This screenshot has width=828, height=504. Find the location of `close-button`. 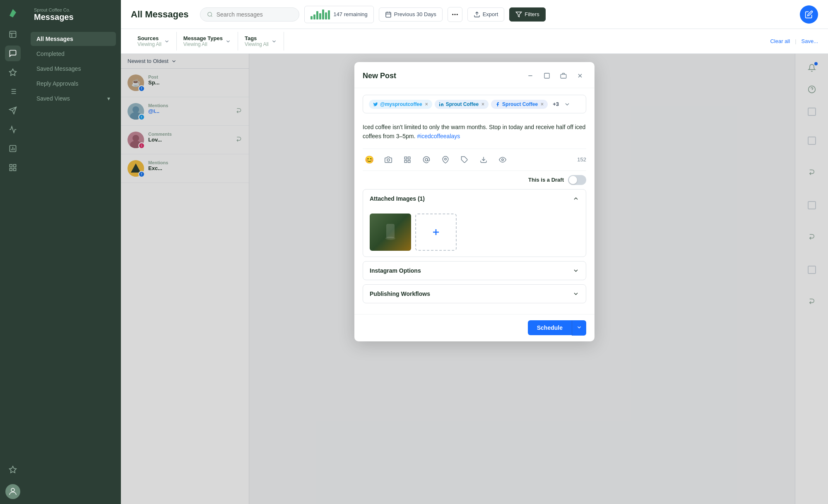

close-button is located at coordinates (580, 76).